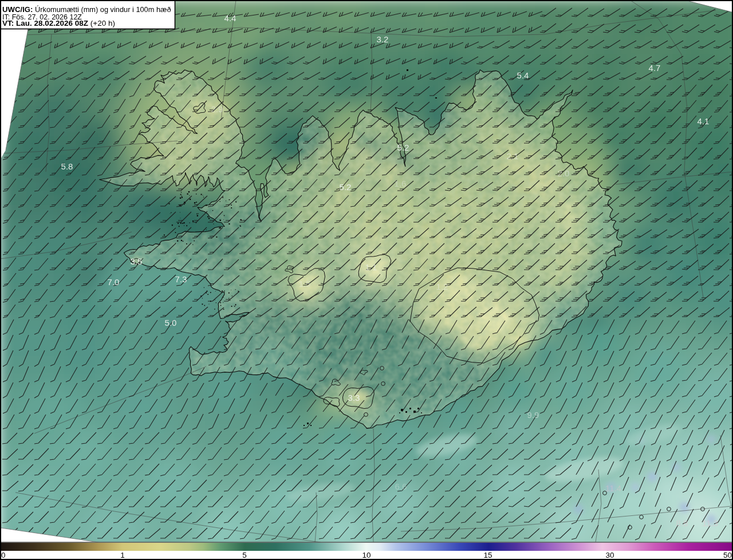  Describe the element at coordinates (383, 39) in the screenshot. I see `svg-text: 3.2` at that location.